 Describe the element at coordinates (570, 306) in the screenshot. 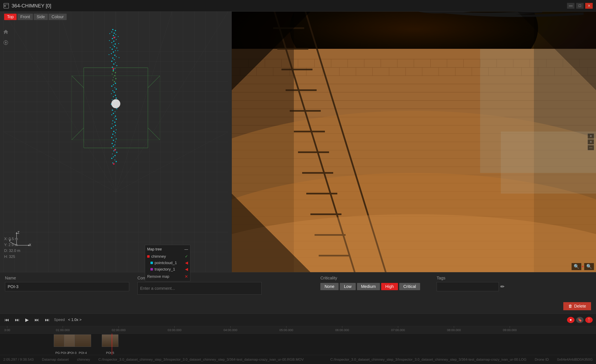

I see `delete-icon: 🗑` at that location.